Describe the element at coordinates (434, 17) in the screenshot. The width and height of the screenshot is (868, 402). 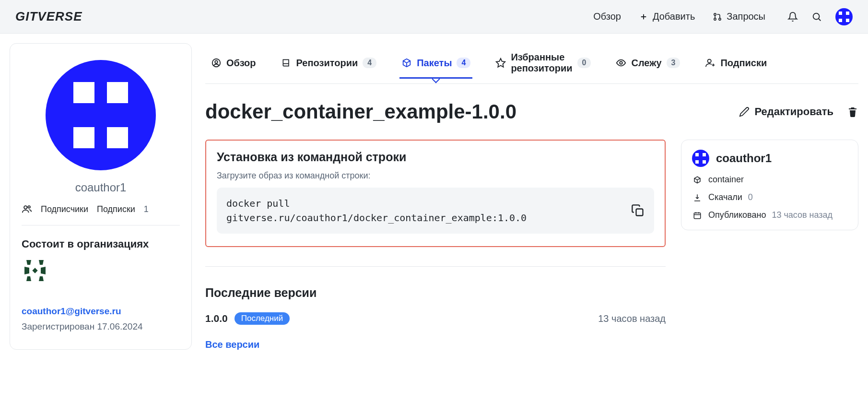
I see `topbar: GITVERSE Обзор Добавить Запросы` at that location.